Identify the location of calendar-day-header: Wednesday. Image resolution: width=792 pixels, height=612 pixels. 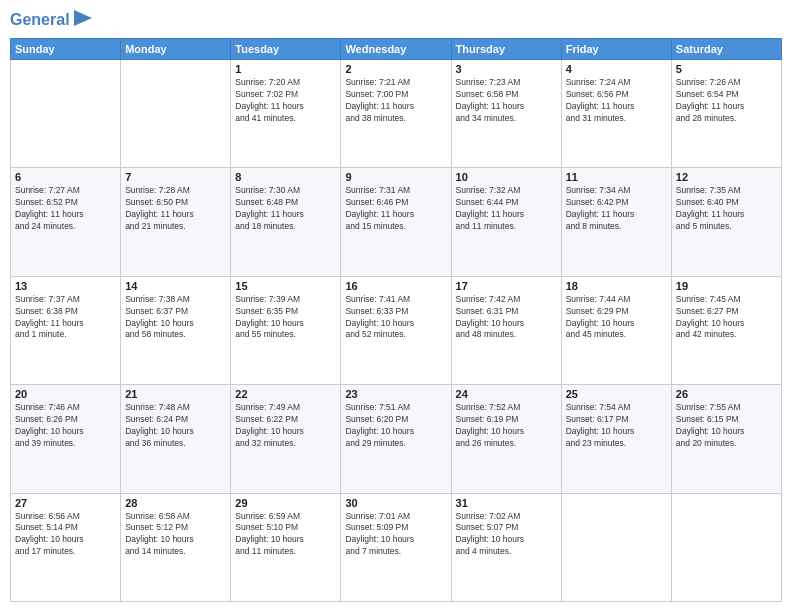
(396, 50).